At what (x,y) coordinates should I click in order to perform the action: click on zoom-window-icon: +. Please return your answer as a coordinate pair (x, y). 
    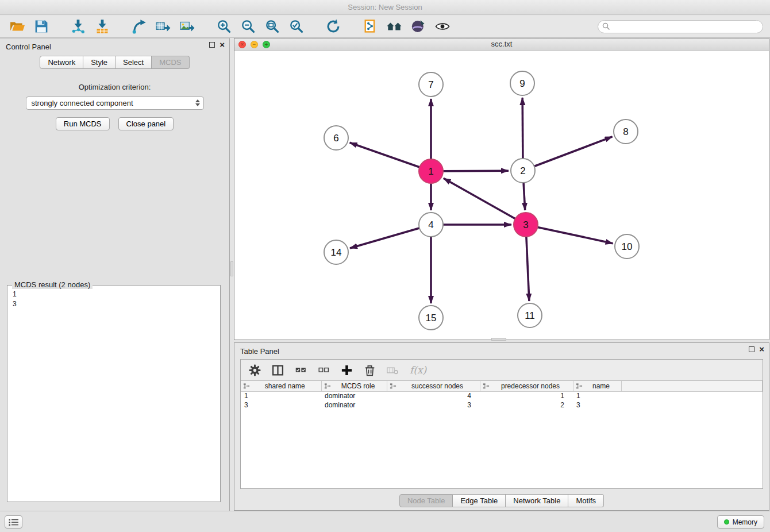
    Looking at the image, I should click on (267, 45).